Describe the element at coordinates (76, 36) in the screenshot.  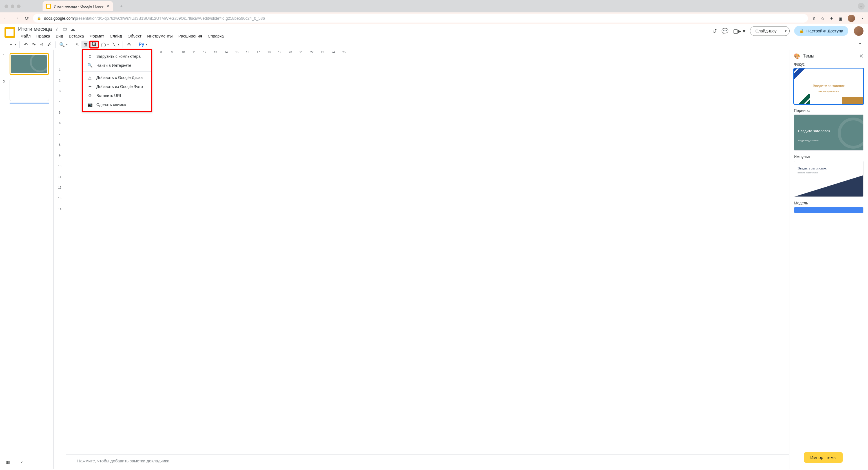
I see `menu-вставка: Вставка` at that location.